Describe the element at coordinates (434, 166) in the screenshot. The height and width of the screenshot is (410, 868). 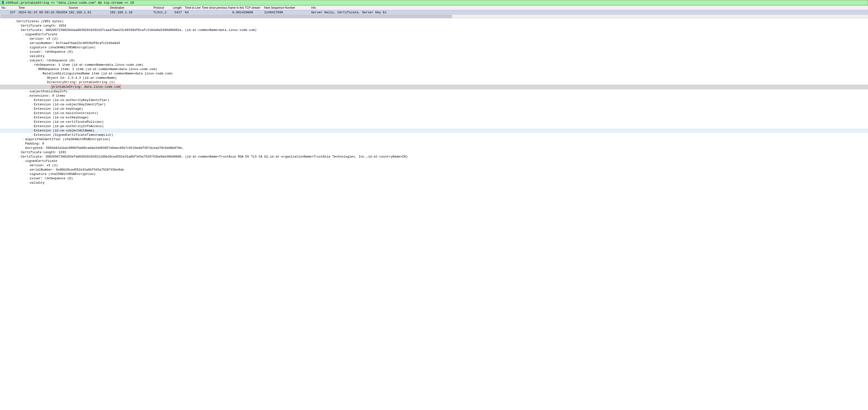
I see `node-version-2: version: v3 (2)` at that location.